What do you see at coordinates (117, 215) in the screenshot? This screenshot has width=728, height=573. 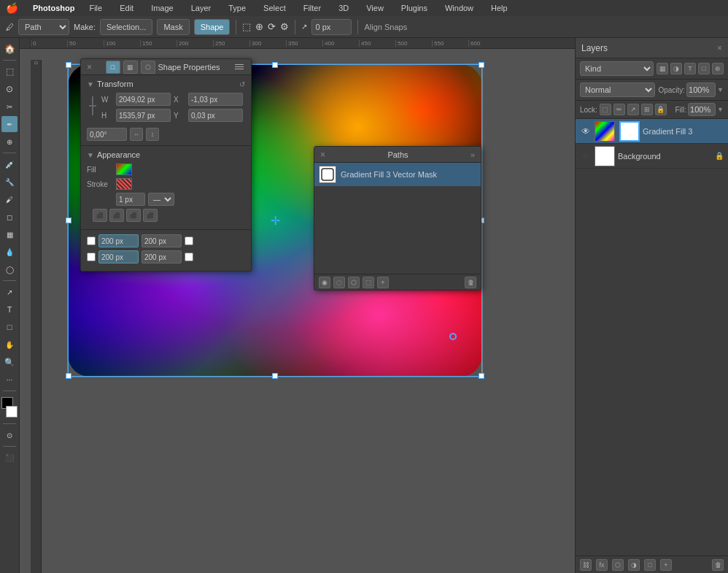 I see `align-center-btn: ⬛` at bounding box center [117, 215].